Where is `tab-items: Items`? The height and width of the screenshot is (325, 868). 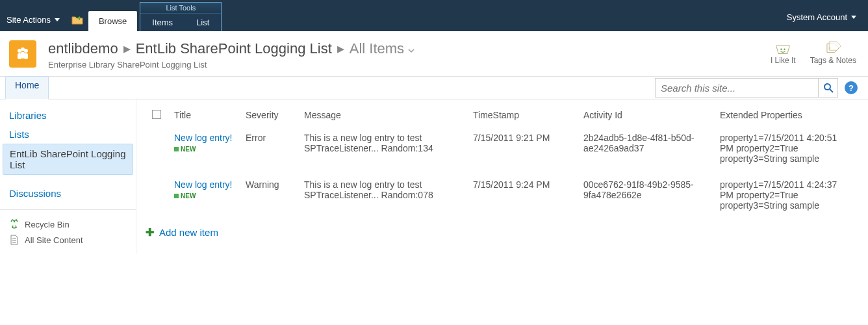
tab-items: Items is located at coordinates (162, 22).